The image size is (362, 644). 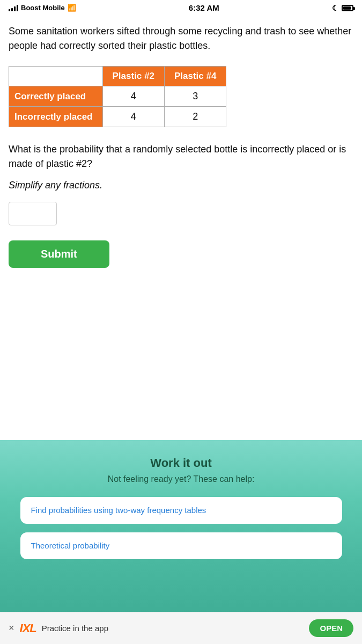 What do you see at coordinates (181, 8) in the screenshot?
I see `status-bar: Boost Mobile 📶 6:32 AM ☾` at bounding box center [181, 8].